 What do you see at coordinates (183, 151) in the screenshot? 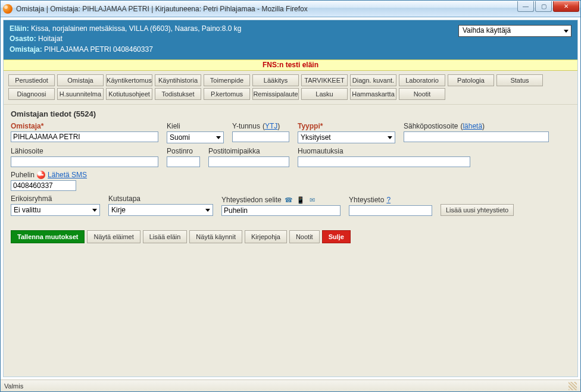
I see `postinro-label: Postinro` at bounding box center [183, 151].